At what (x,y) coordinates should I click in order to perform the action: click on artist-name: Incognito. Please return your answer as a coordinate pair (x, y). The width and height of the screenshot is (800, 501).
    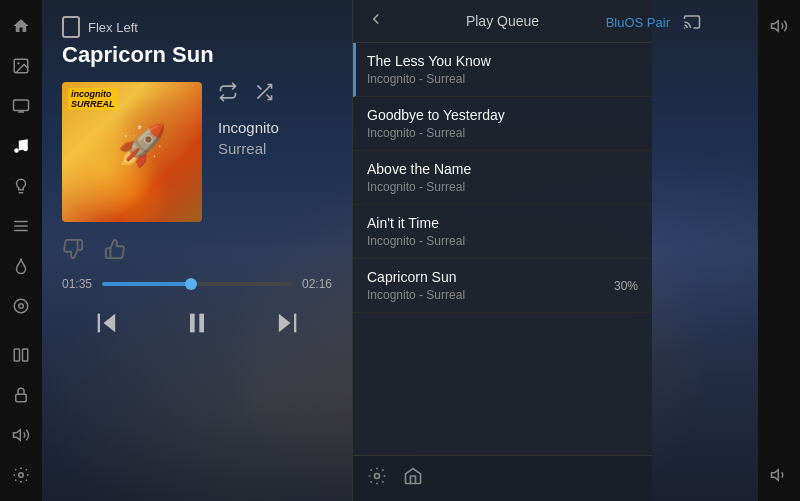
    Looking at the image, I should click on (248, 128).